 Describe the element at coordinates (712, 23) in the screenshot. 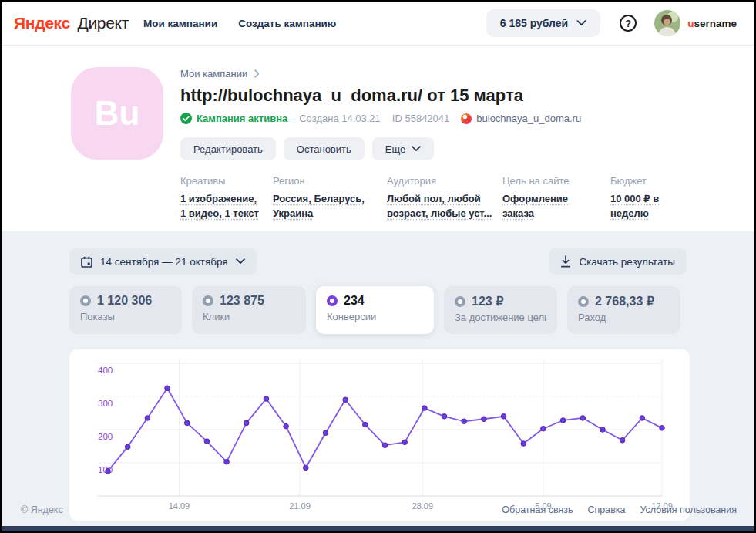

I see `username: username` at that location.